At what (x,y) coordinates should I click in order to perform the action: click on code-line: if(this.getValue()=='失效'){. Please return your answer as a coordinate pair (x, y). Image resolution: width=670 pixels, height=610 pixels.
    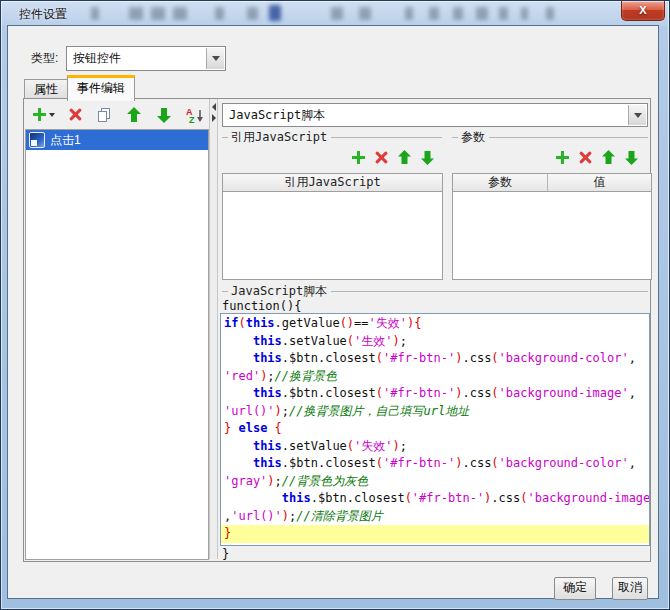
    Looking at the image, I should click on (435, 324).